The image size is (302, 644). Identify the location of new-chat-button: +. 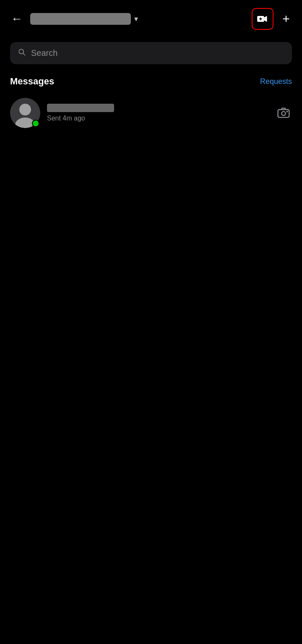
(286, 19).